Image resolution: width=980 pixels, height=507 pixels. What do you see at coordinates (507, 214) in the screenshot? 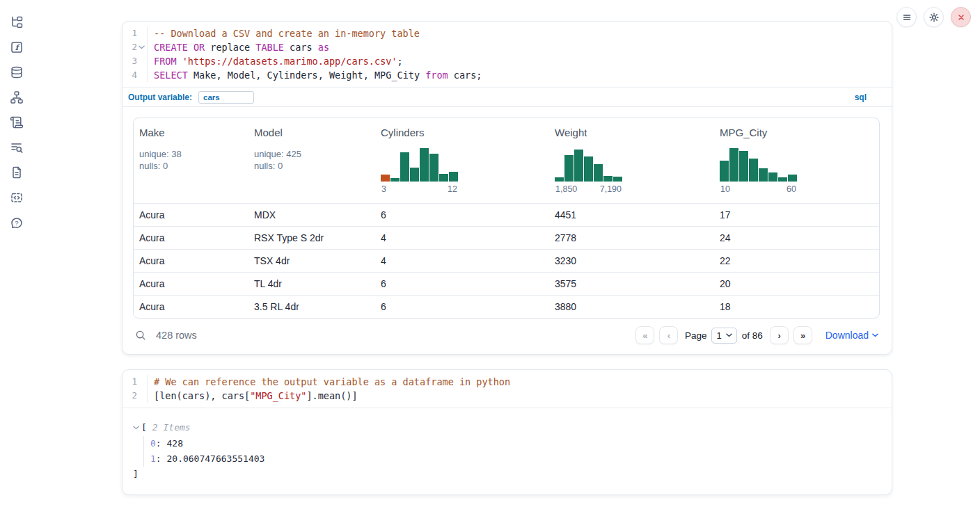
I see `table-row: AcuraMDX6445117` at bounding box center [507, 214].